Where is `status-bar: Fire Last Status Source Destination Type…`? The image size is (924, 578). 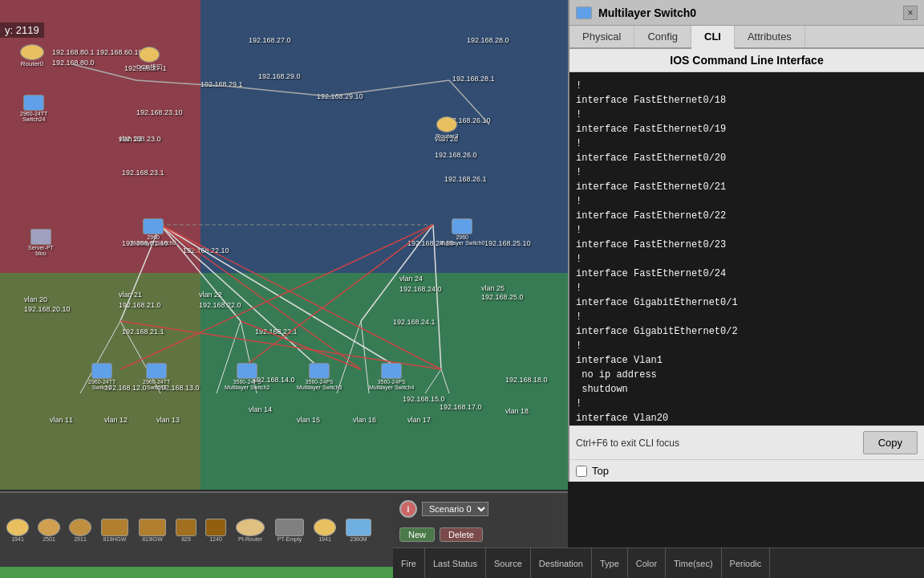 status-bar: Fire Last Status Source Destination Type… is located at coordinates (659, 563).